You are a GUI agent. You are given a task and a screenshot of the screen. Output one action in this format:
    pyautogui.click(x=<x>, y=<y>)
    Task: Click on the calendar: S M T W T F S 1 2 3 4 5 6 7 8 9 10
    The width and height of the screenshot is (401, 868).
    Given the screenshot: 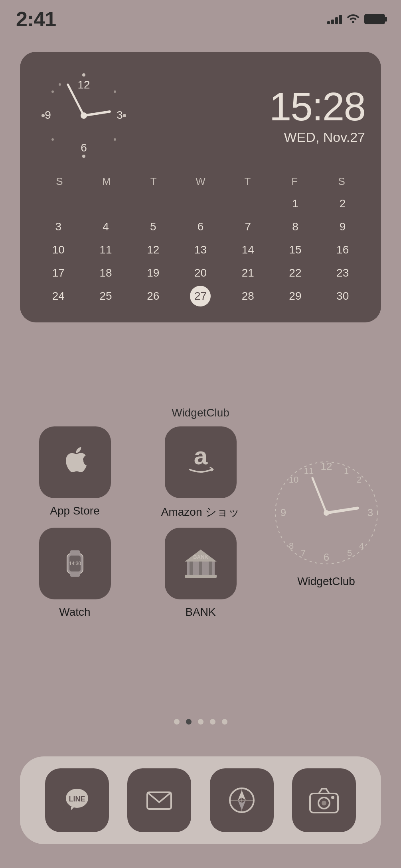 What is the action you would take?
    pyautogui.click(x=200, y=241)
    